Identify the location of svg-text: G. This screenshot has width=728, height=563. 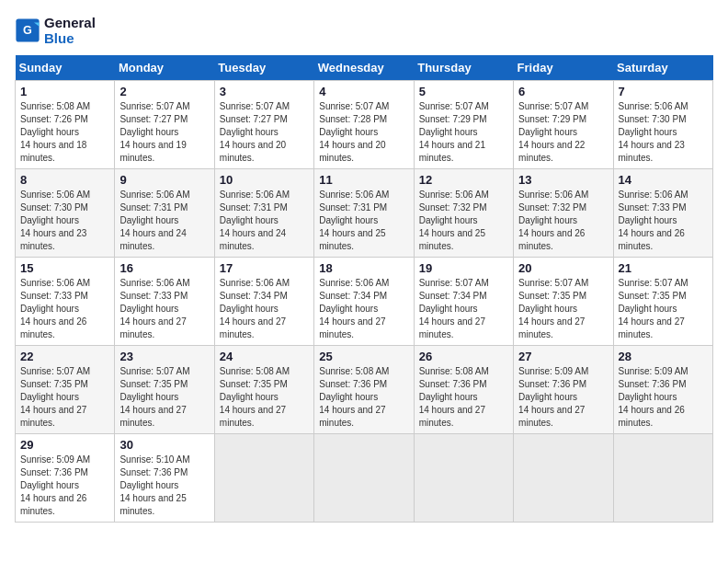
(28, 30).